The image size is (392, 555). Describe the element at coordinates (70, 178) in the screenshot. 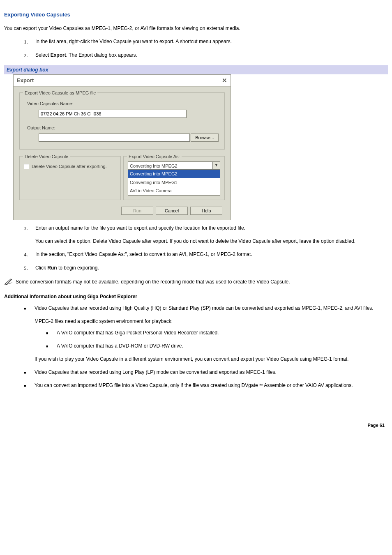

I see `delete-capsule-group: Delete Video Capsule Delete Video Capsul…` at that location.